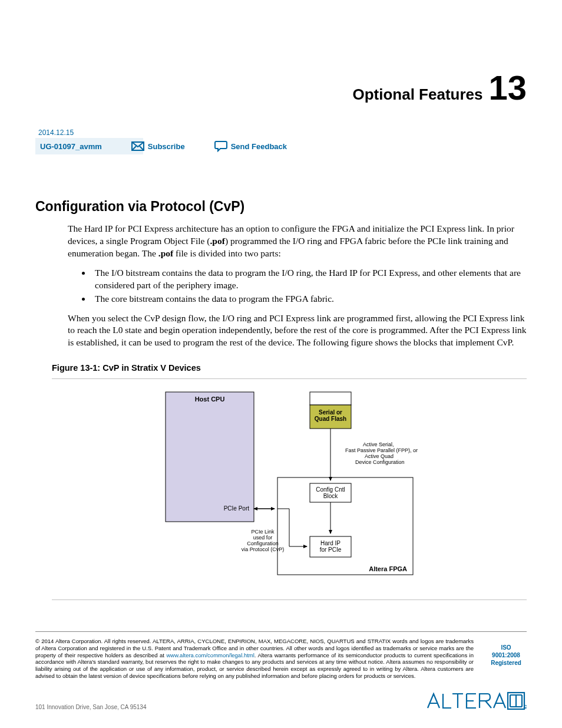 This screenshot has height=728, width=562. What do you see at coordinates (477, 700) in the screenshot?
I see `altera-logo: R` at bounding box center [477, 700].